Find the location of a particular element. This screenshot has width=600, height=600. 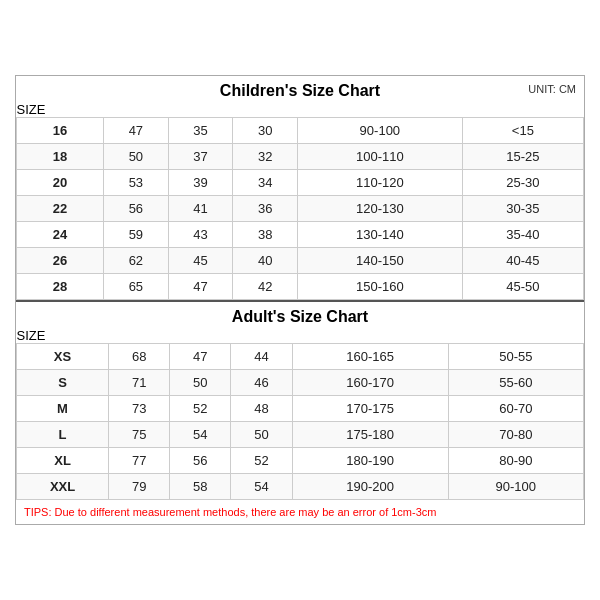

table-row: 26624540140-15040-45 is located at coordinates (300, 261).